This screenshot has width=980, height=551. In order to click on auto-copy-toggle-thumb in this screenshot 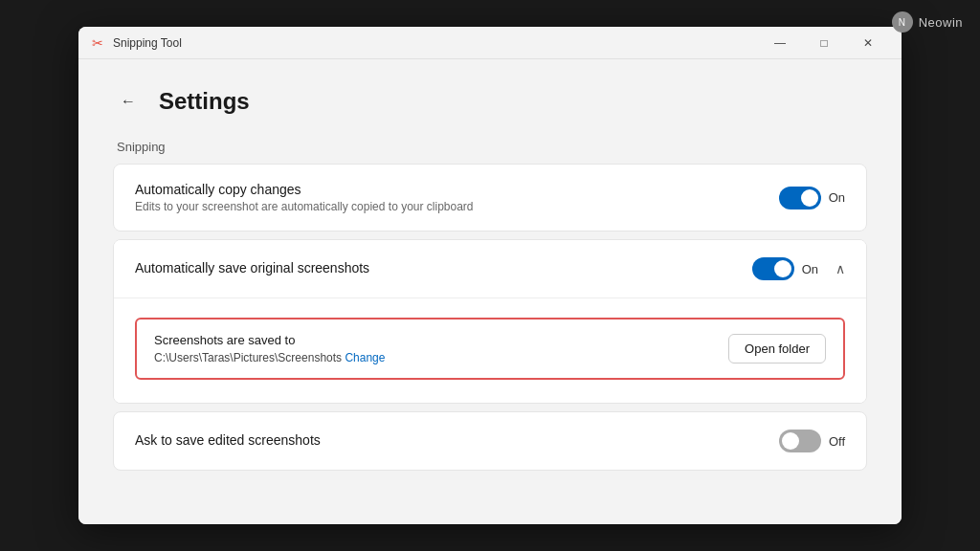, I will do `click(810, 198)`.